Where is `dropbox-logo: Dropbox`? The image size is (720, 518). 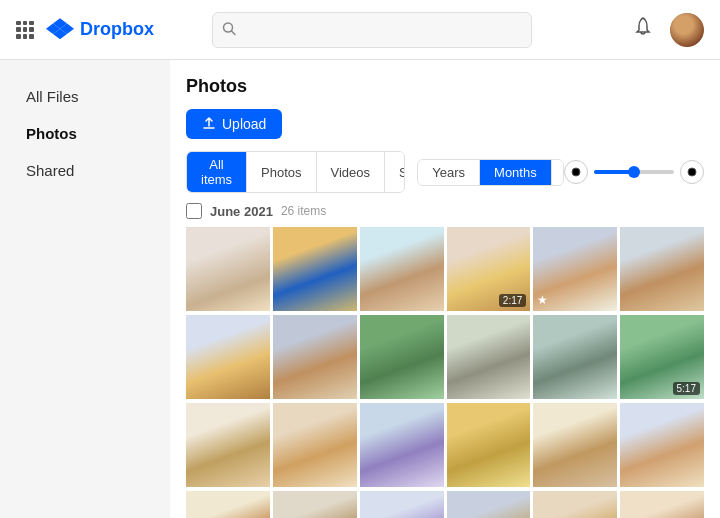 dropbox-logo: Dropbox is located at coordinates (100, 30).